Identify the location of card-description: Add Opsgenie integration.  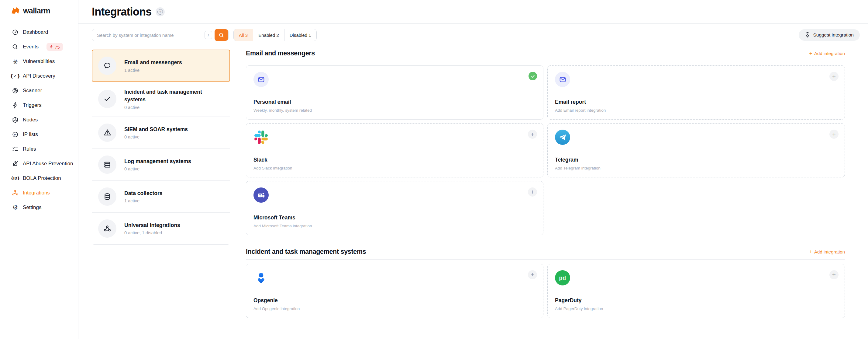
(276, 309).